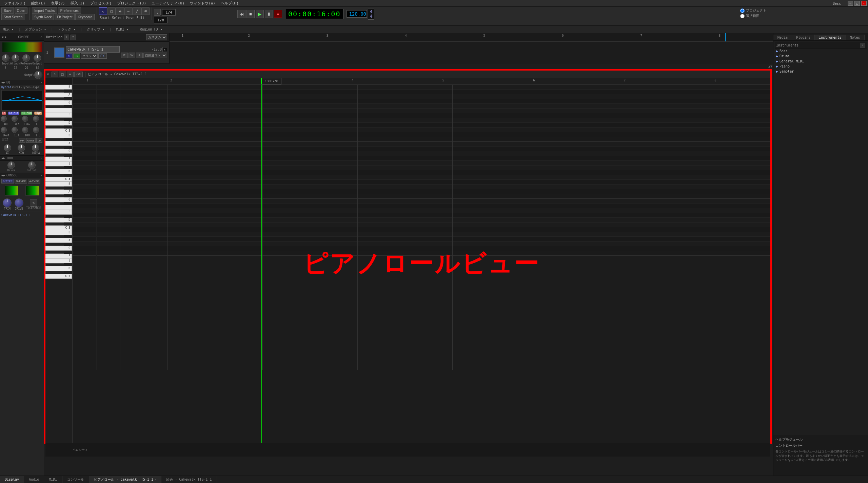 This screenshot has height=483, width=868. Describe the element at coordinates (857, 3) in the screenshot. I see `maximize-button: □` at that location.